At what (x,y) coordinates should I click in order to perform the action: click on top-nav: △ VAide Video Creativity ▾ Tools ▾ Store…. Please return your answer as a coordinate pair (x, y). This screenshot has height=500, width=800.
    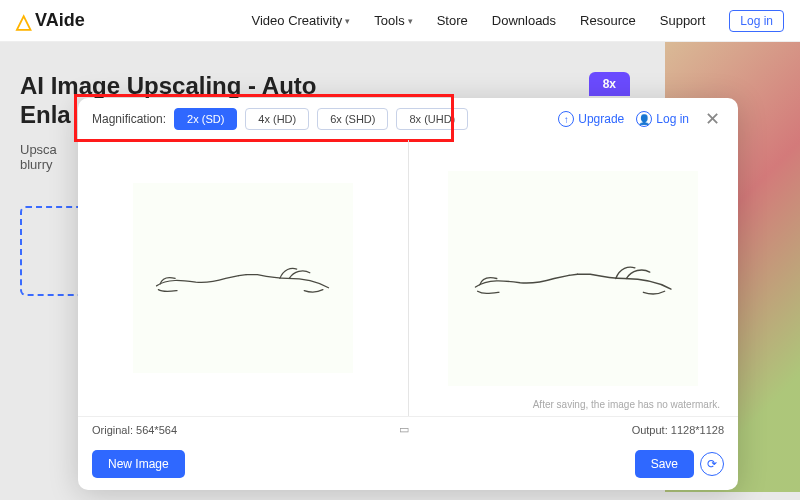
    Looking at the image, I should click on (400, 21).